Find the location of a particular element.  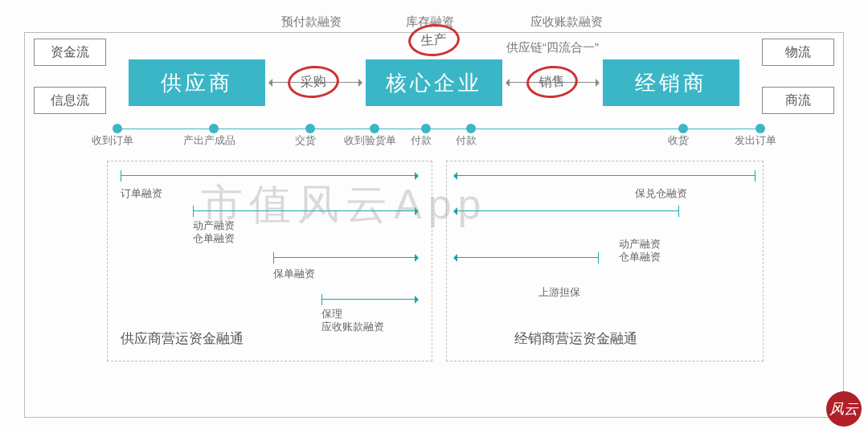

entity-core: 核心企业 is located at coordinates (434, 83).